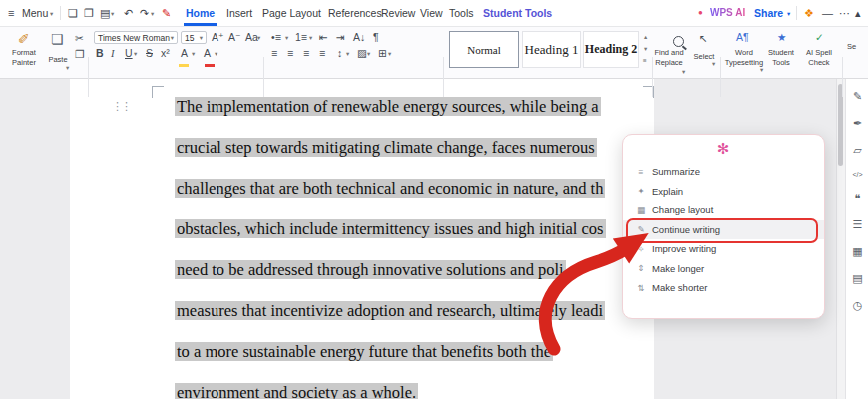 The image size is (868, 399). I want to click on redo-icon: ↷, so click(144, 13).